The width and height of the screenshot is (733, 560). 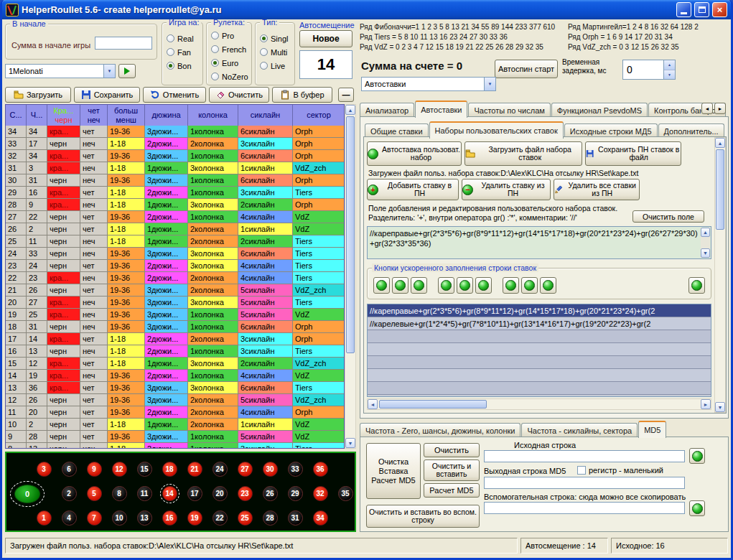 What do you see at coordinates (526, 69) in the screenshot?
I see `autospin-start-button: Автоспин старт` at bounding box center [526, 69].